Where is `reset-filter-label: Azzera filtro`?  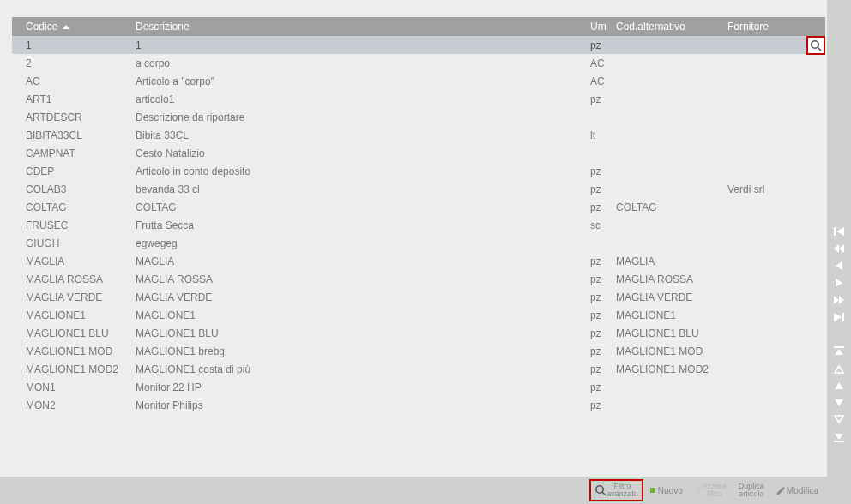 reset-filter-label: Azzera filtro is located at coordinates (715, 490).